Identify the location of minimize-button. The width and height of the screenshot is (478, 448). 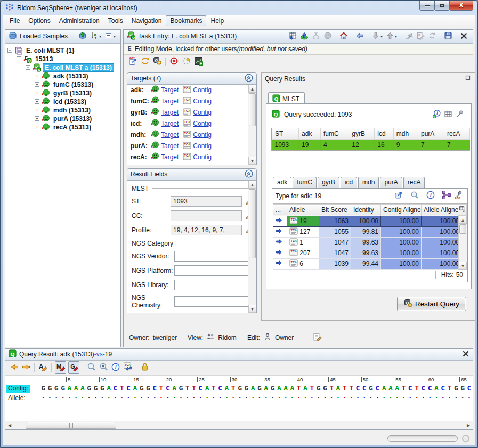
(427, 5).